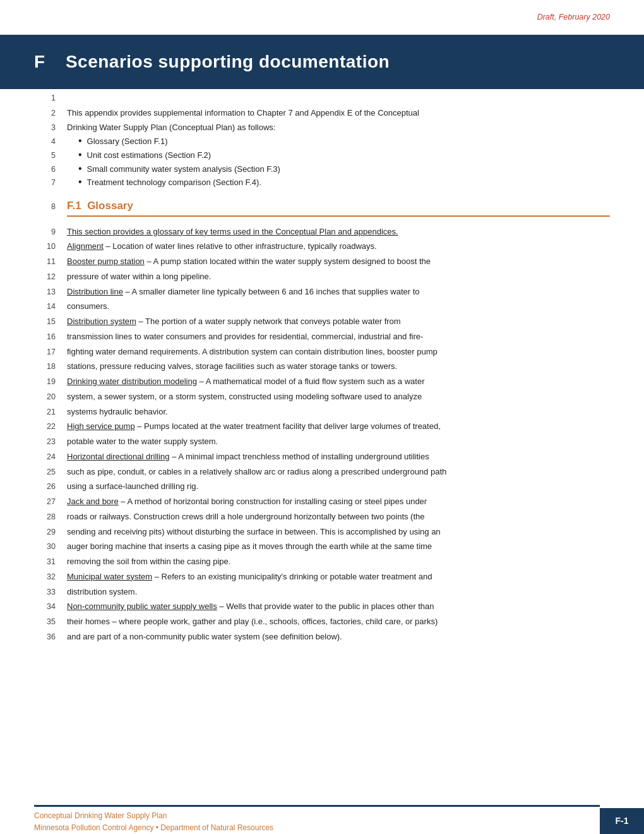 The width and height of the screenshot is (644, 834). Describe the element at coordinates (317, 828) in the screenshot. I see `footer-line2: Minnesota Pollution Control Agency • Dep…` at that location.